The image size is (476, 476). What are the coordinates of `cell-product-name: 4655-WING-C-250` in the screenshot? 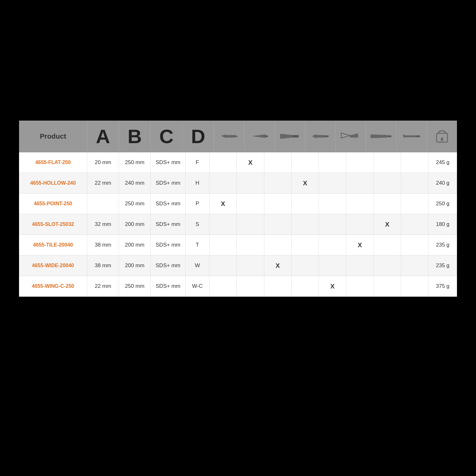 It's located at (53, 286).